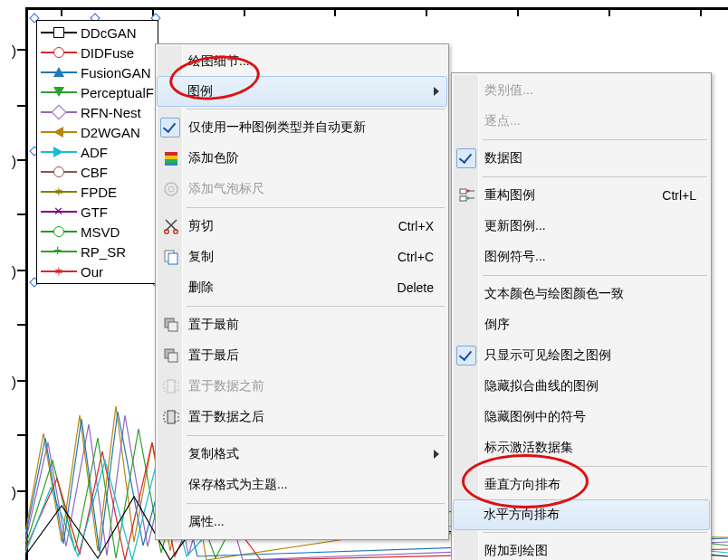 The height and width of the screenshot is (560, 728). What do you see at coordinates (59, 252) in the screenshot?
I see `legend-marker-icon: +` at bounding box center [59, 252].